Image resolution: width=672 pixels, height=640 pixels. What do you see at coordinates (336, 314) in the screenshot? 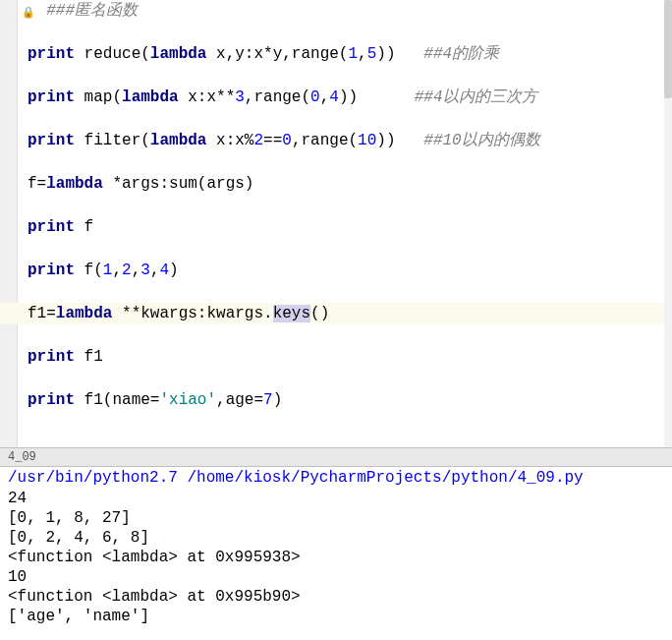
I see `code-line-current: f1=lambda **kwargs:kwargs.keys()` at bounding box center [336, 314].